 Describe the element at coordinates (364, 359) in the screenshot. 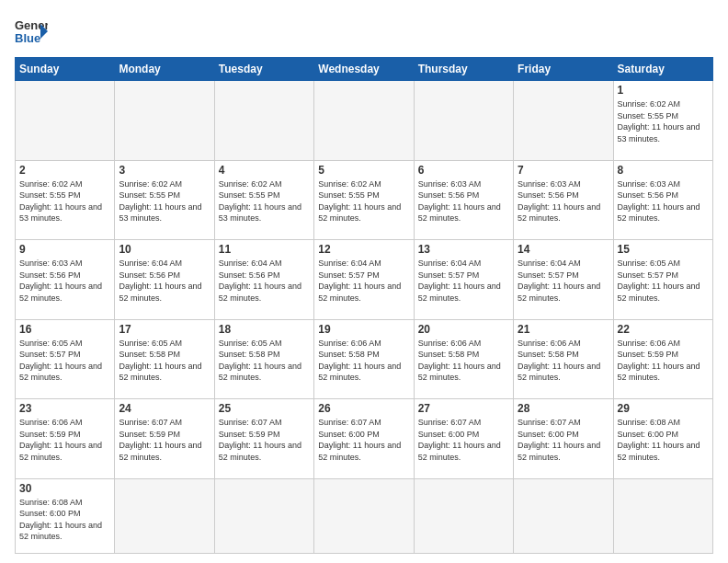

I see `week-row-3: 16Sunrise: 6:05 AMSunset: 5:57 PMDayligh…` at that location.